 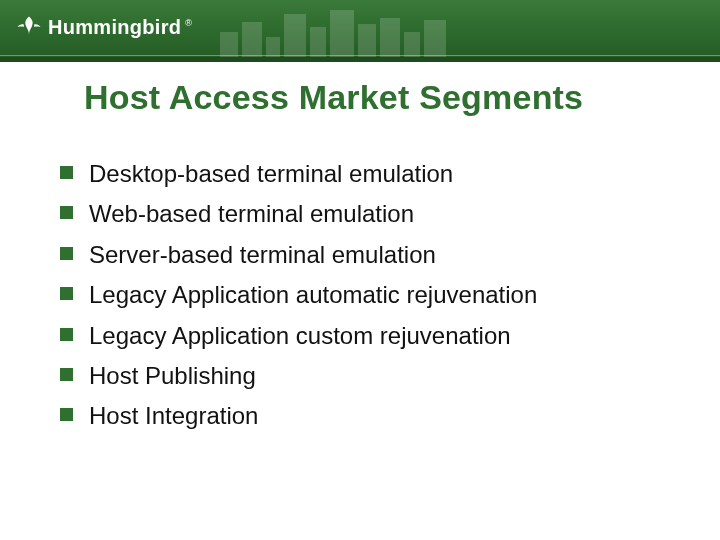 I want to click on registered-trademark: ®, so click(x=188, y=23).